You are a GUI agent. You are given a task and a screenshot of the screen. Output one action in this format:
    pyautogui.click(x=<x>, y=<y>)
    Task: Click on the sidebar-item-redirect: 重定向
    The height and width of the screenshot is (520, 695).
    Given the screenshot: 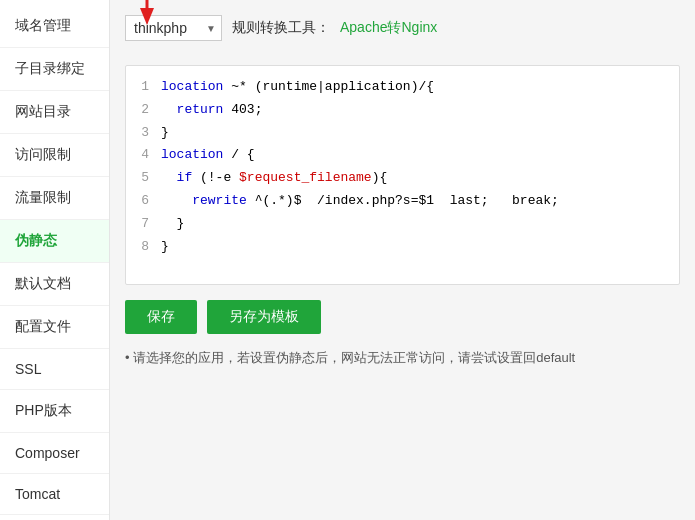 What is the action you would take?
    pyautogui.click(x=54, y=518)
    